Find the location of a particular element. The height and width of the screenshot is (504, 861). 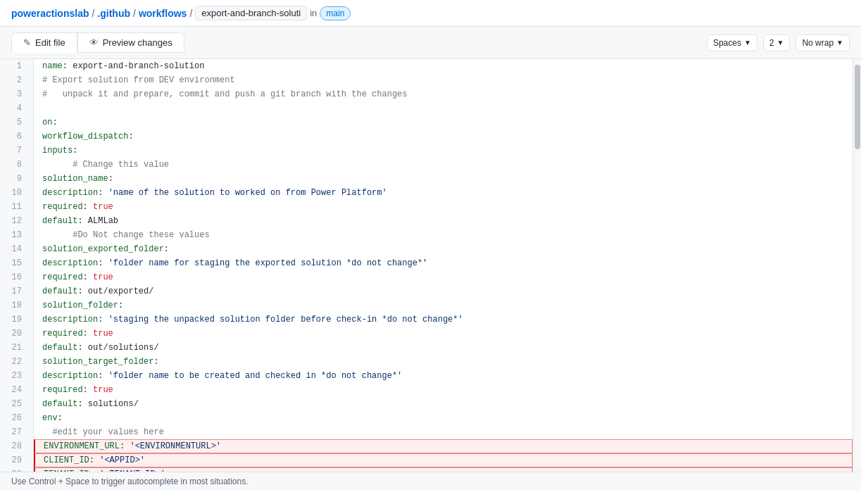

line-number: 13 is located at coordinates (14, 235).